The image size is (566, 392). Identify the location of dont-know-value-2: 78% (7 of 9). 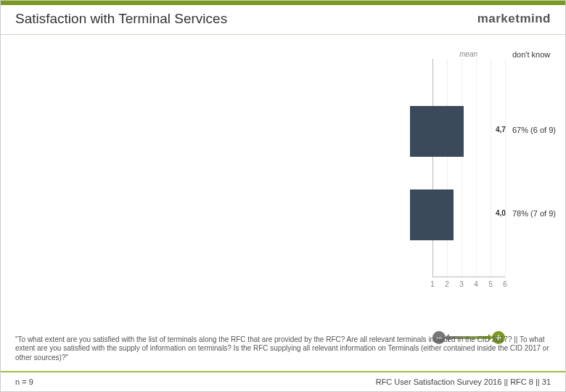
(534, 213).